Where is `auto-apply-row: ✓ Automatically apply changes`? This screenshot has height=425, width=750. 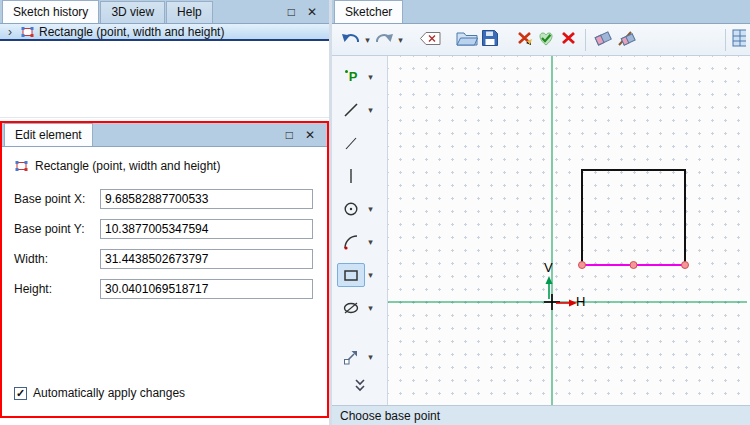
auto-apply-row: ✓ Automatically apply changes is located at coordinates (164, 393).